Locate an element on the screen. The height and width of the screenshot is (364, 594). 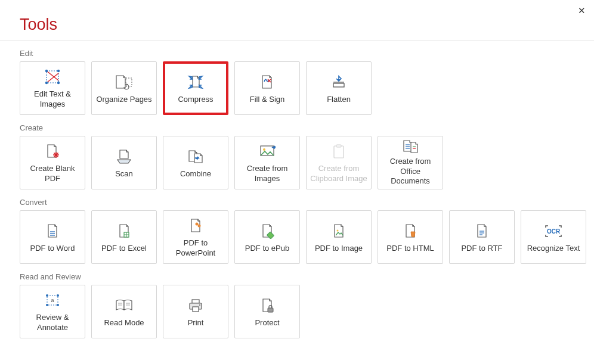
tool-label: PDF to RTF is located at coordinates (482, 249).